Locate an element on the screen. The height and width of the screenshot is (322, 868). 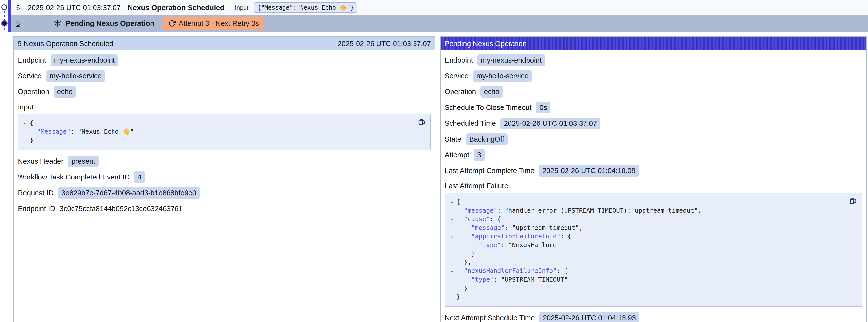
timeline-active-bar is located at coordinates (9, 16).